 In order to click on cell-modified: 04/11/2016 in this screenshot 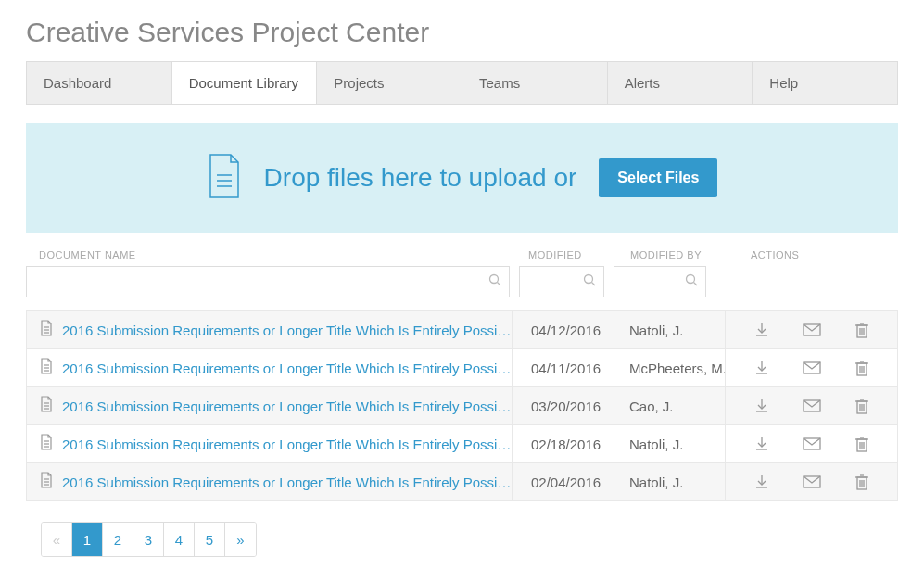, I will do `click(563, 368)`.